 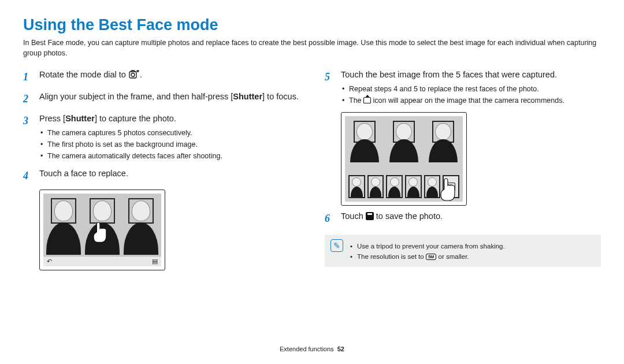 I want to click on step-3-bullets: The camera captures 5 photos consecutive…, so click(x=169, y=144).